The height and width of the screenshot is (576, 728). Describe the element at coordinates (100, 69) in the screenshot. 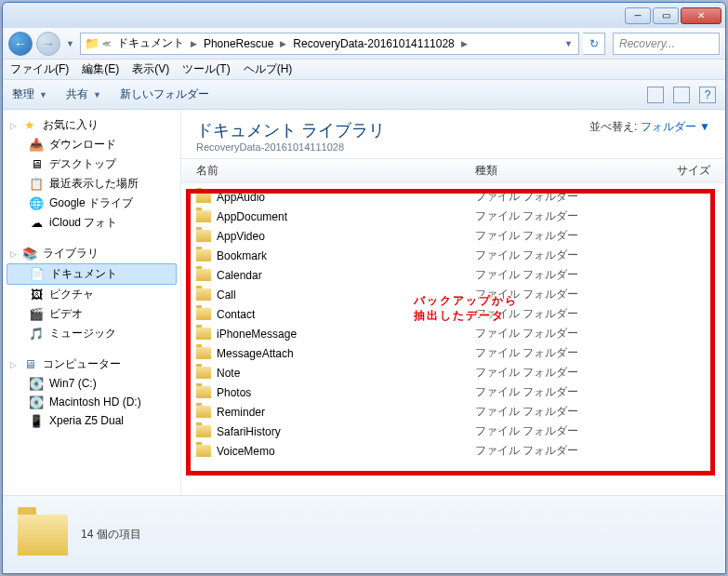

I see `menu-edit: 編集(E)` at that location.